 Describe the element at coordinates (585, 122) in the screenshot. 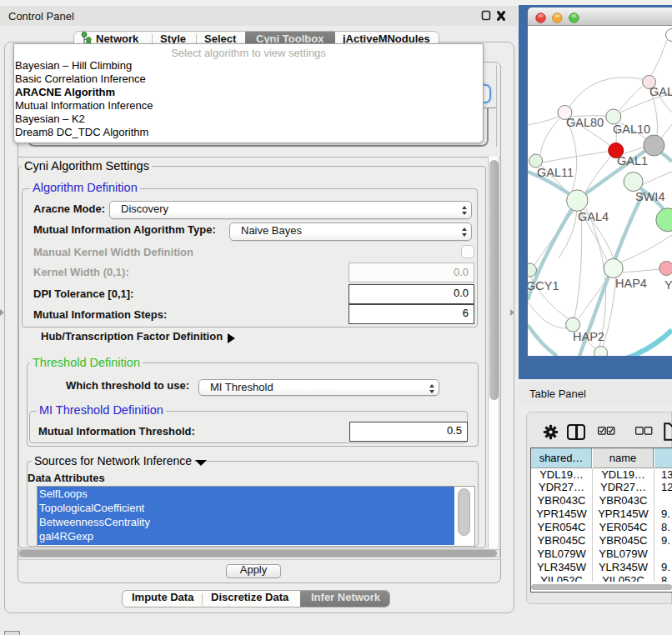

I see `svg-text: GAL80` at that location.